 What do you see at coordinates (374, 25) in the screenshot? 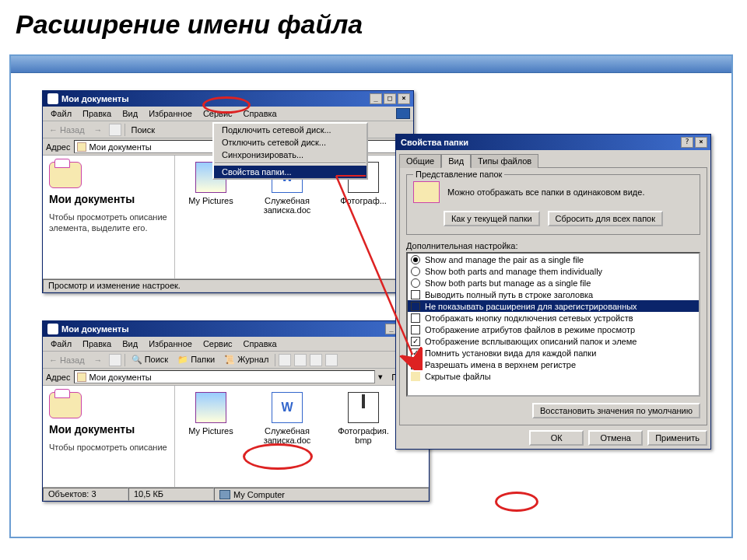
I see `page-title: Расширение имени файла` at bounding box center [374, 25].